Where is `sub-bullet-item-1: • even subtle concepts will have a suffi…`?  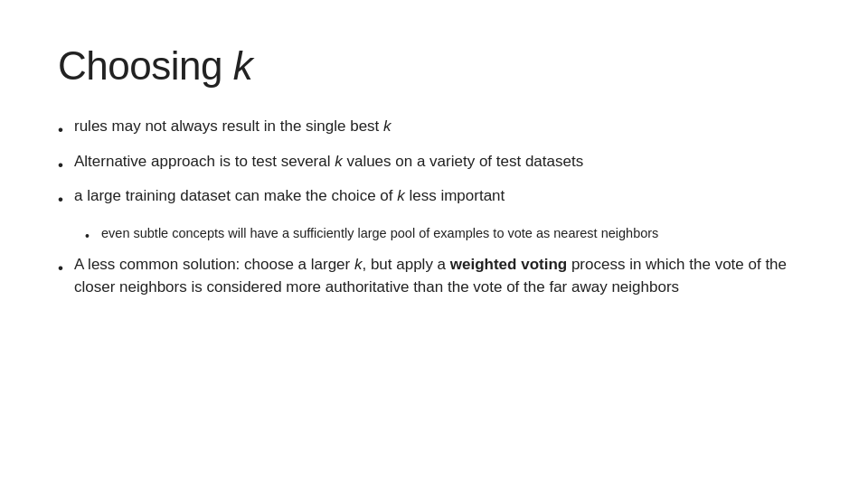
sub-bullet-item-1: • even subtle concepts will have a suffi… is located at coordinates (448, 235).